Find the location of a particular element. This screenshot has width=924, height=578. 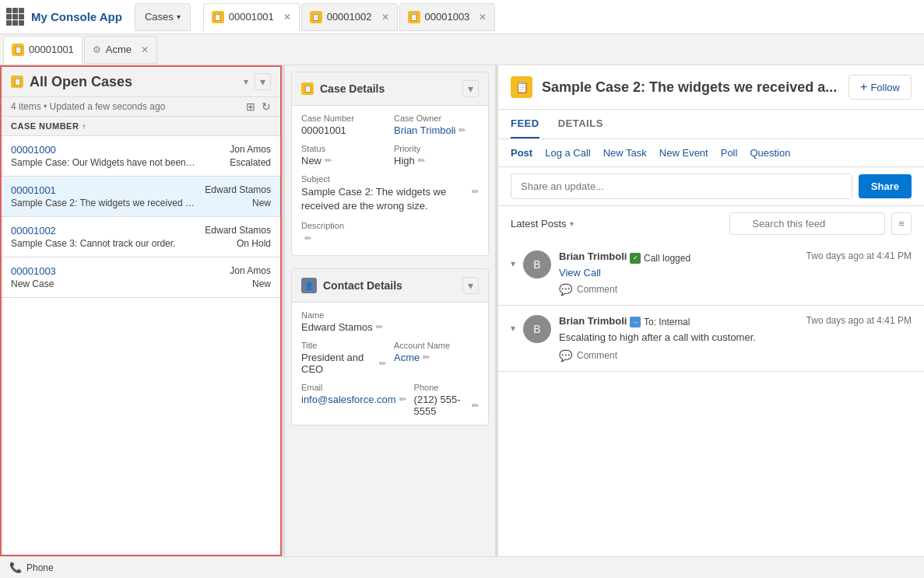

follow-button: + Follow is located at coordinates (880, 87).